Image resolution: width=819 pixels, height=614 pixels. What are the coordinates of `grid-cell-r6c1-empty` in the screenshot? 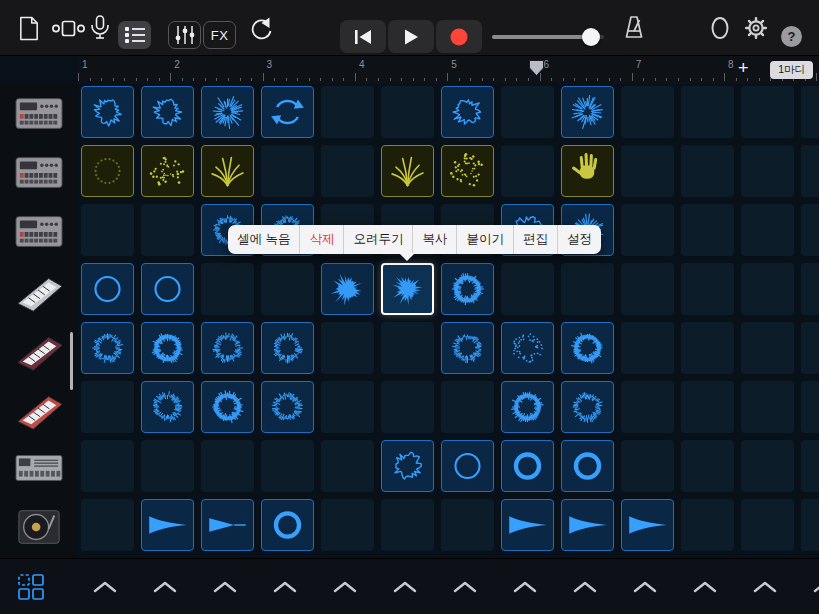 It's located at (108, 407).